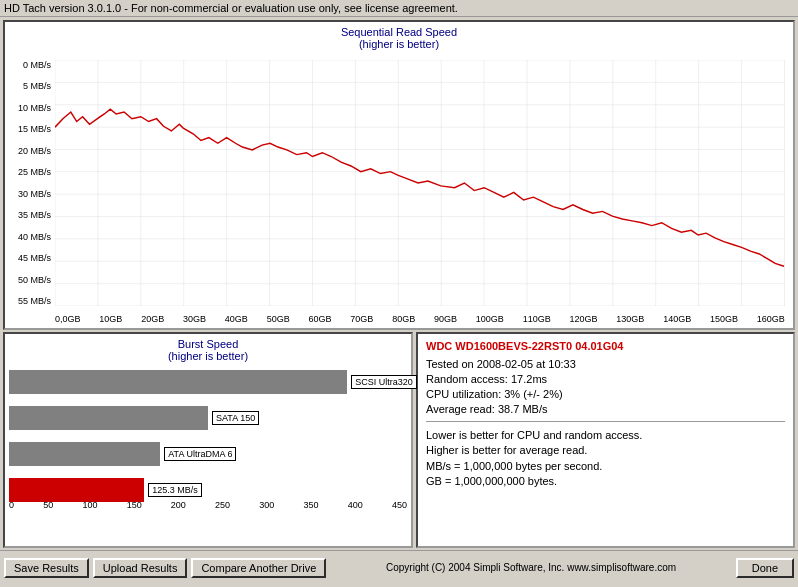 This screenshot has width=798, height=587. I want to click on bar-ata: ATA UltraDMA 6, so click(208, 454).